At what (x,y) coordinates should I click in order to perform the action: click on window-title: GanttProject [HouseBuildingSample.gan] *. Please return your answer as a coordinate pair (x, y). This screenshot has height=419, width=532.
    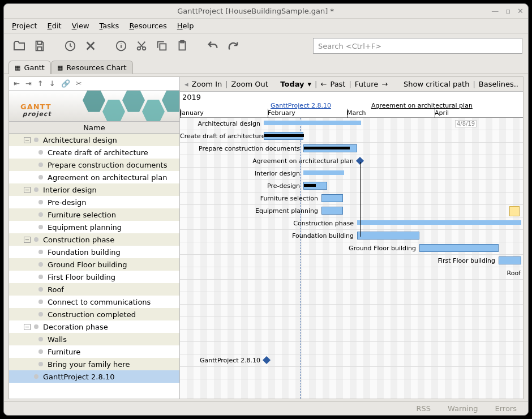
    Looking at the image, I should click on (256, 11).